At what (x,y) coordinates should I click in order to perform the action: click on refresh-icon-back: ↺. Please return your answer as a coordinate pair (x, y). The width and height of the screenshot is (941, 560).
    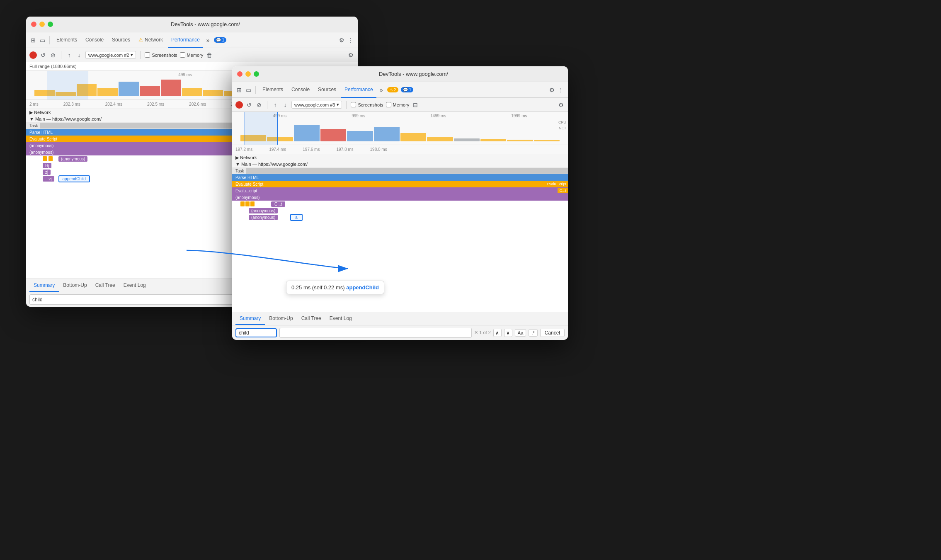
    Looking at the image, I should click on (43, 55).